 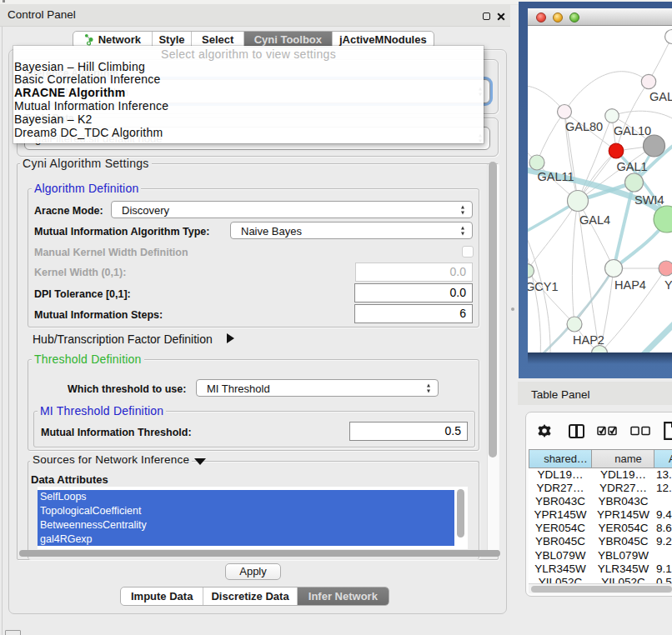 What do you see at coordinates (556, 177) in the screenshot?
I see `svg-text: GAL11` at bounding box center [556, 177].